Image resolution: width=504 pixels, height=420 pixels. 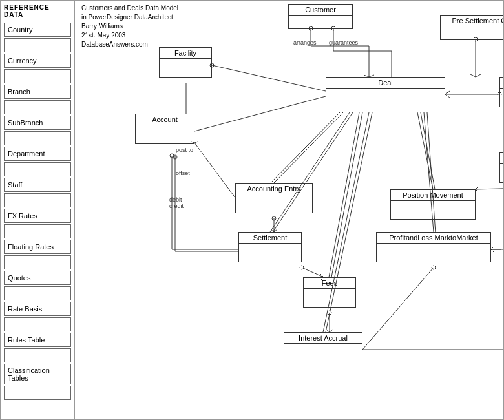 I want to click on sidebar-title: REFERENCE DATA, so click(x=37, y=11).